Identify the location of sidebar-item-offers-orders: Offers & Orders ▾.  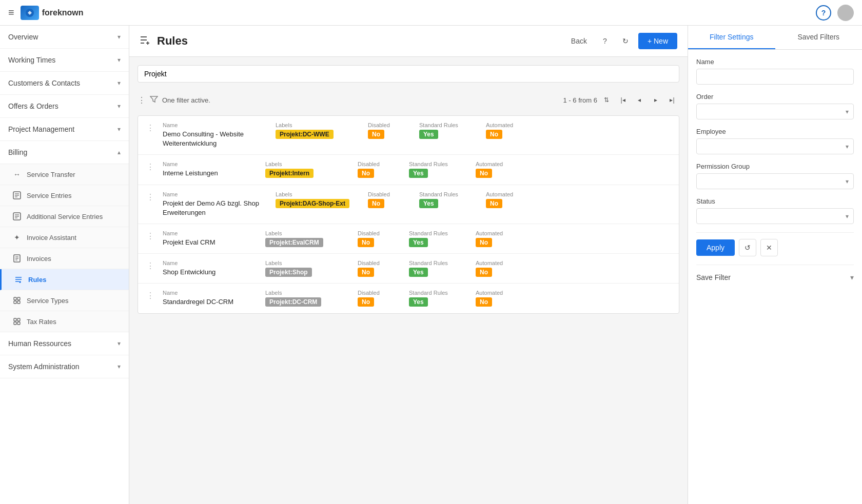
(65, 107).